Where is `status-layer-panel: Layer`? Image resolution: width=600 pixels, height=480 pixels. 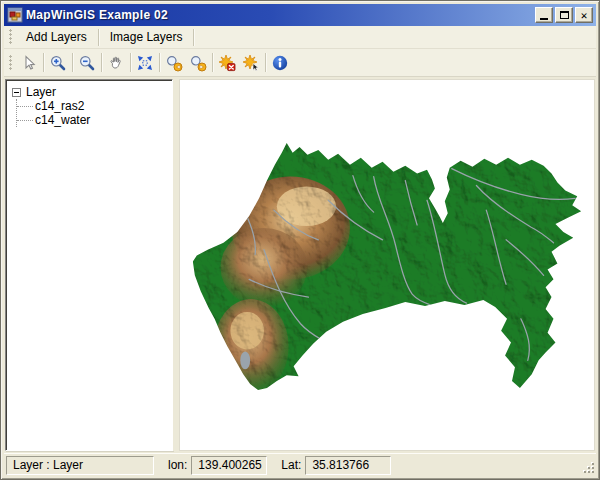
status-layer-panel: Layer is located at coordinates (80, 466).